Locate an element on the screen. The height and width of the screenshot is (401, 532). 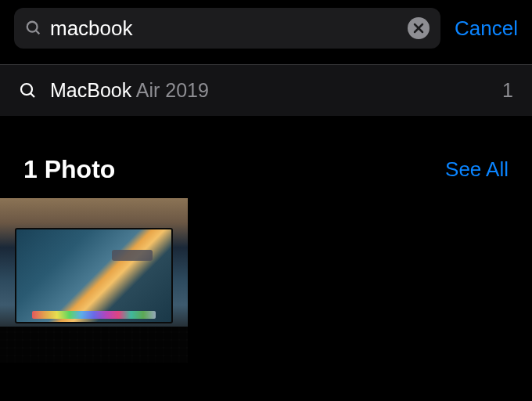
suggestion-count: 1 is located at coordinates (508, 91).